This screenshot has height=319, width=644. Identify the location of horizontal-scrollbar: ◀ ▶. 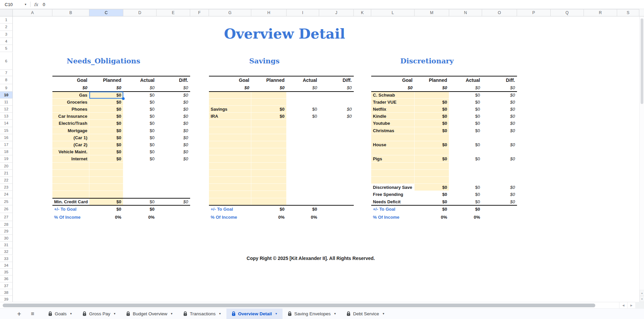
(322, 305).